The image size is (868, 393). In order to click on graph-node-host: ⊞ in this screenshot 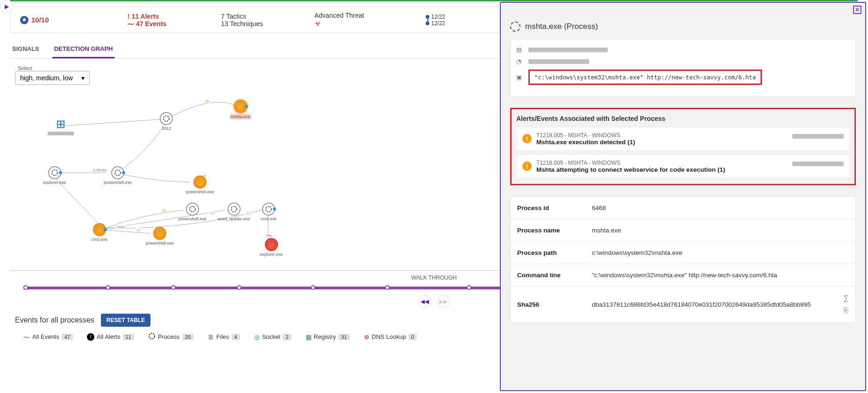, I will do `click(61, 126)`.